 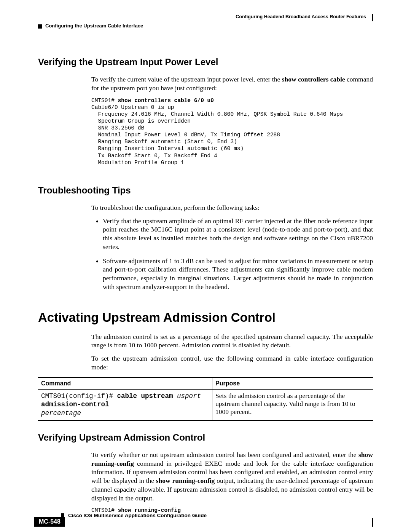 I want to click on bullet-list: Verify that the upstream amplitude of an…, so click(x=232, y=254).